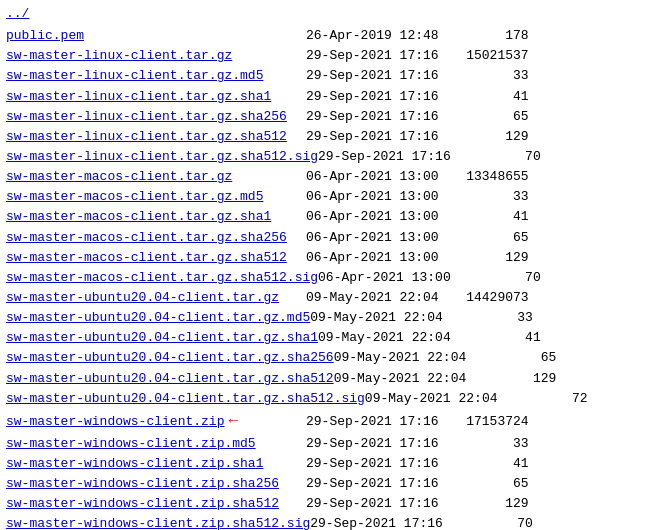 This screenshot has height=530, width=645. Describe the element at coordinates (146, 238) in the screenshot. I see `file-link-10: sw-master-macos-client.tar.gz.sha256` at that location.